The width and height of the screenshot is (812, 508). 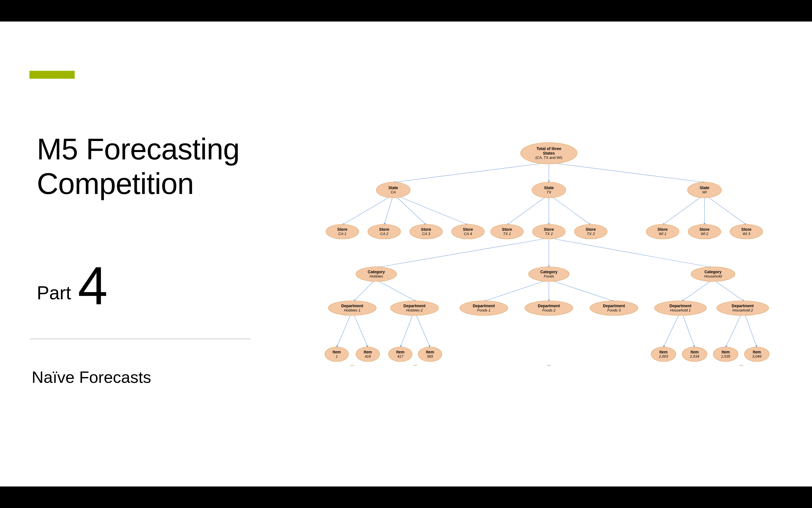 I want to click on link-root-ca, so click(x=471, y=173).